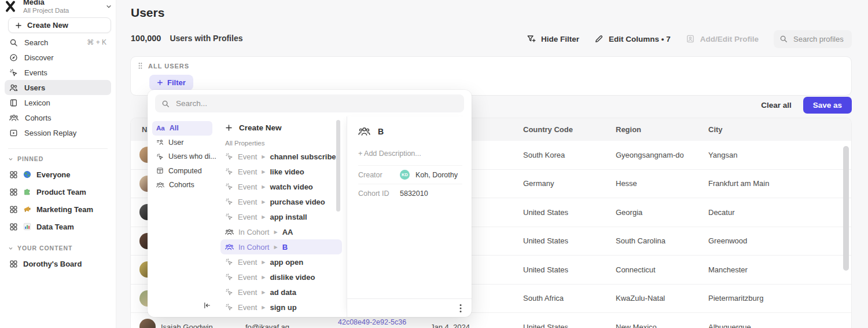  Describe the element at coordinates (58, 209) in the screenshot. I see `pinned-board-marketing-team: Marketing Team` at that location.